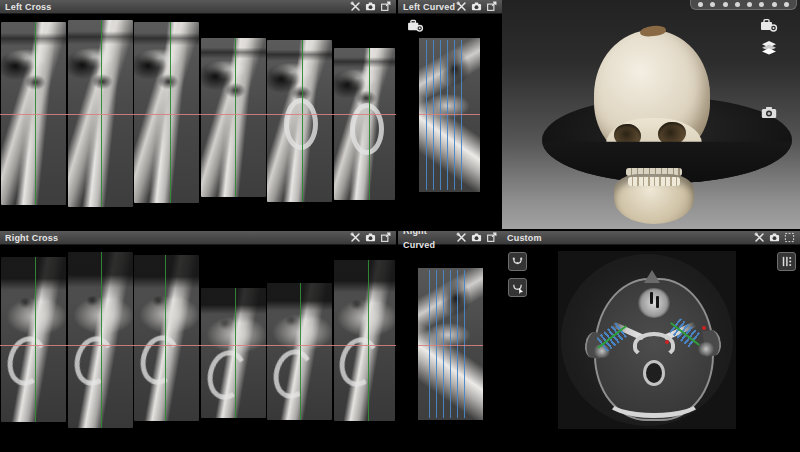 The image size is (800, 452). Describe the element at coordinates (429, 7) in the screenshot. I see `panel-title: Left Curved` at that location.